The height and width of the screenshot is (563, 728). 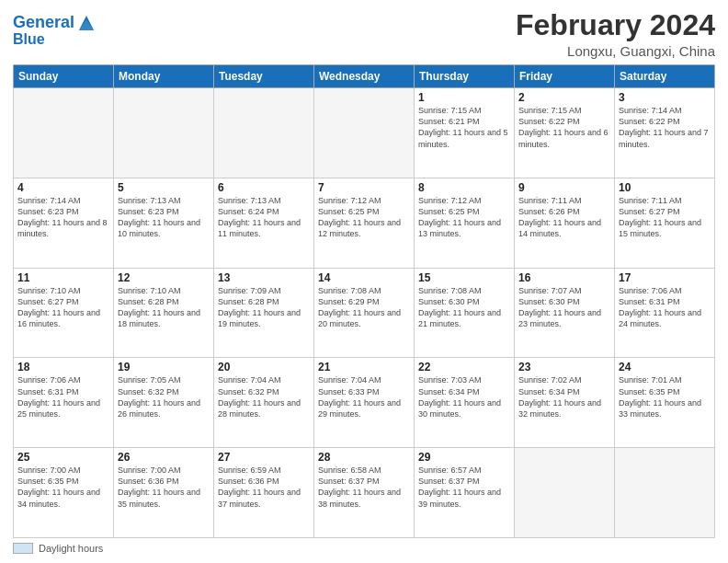 What do you see at coordinates (364, 313) in the screenshot?
I see `calendar-cell: 14Sunrise: 7:08 AM Sunset: 6:29 PM Dayli…` at bounding box center [364, 313].